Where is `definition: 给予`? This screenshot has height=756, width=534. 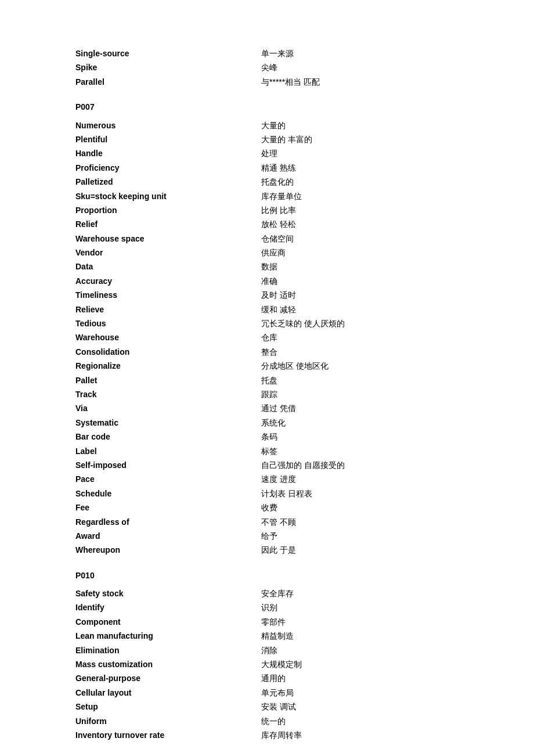 definition: 给予 is located at coordinates (337, 536).